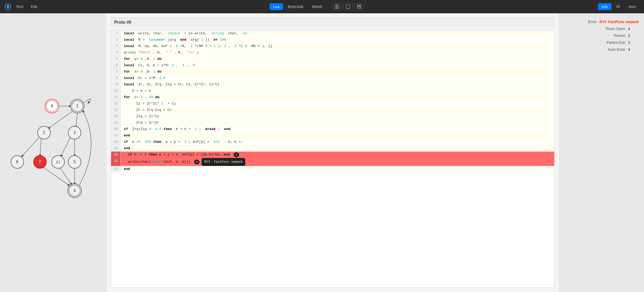 The image size is (644, 292). What do you see at coordinates (601, 29) in the screenshot?
I see `times-seen-row: Times Seen: 4` at bounding box center [601, 29].